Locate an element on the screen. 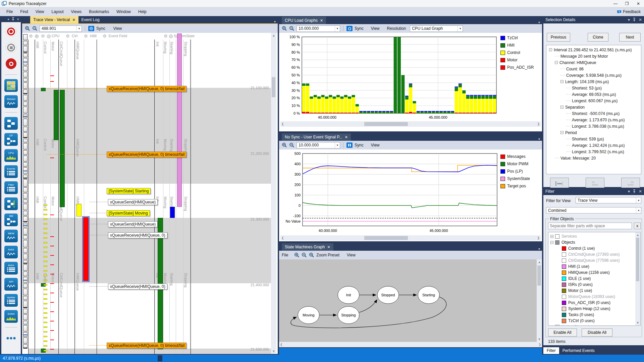 The image size is (644, 362). menu-bookmarks: Bookmarks is located at coordinates (99, 12).